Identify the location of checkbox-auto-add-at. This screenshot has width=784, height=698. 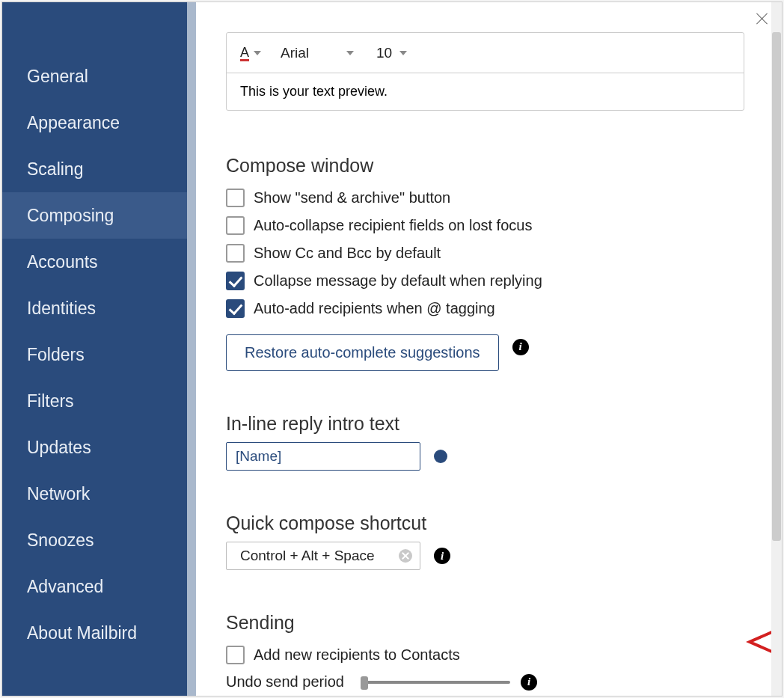
(235, 308).